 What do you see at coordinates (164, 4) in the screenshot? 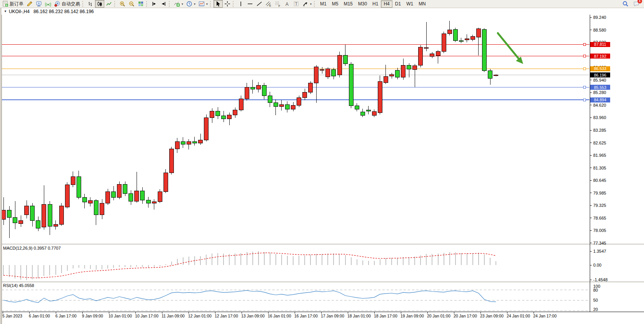
I see `chart-shift-button` at bounding box center [164, 4].